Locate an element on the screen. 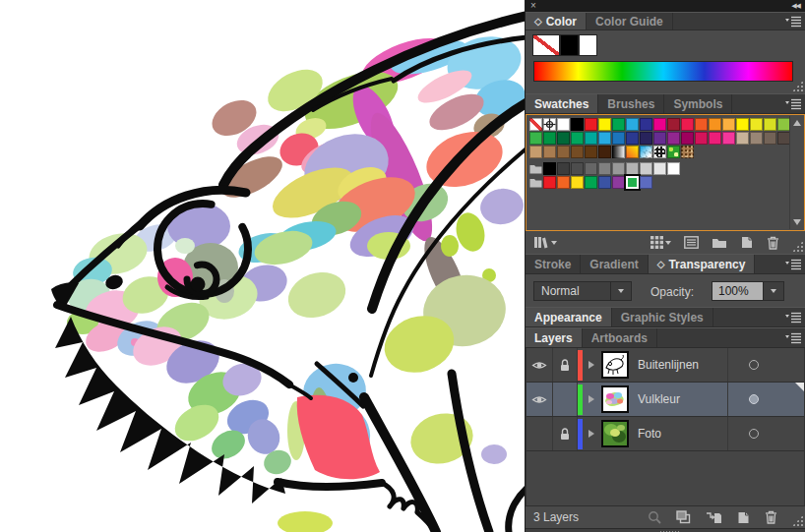 The width and height of the screenshot is (805, 532). swatch-grad-bw is located at coordinates (618, 151).